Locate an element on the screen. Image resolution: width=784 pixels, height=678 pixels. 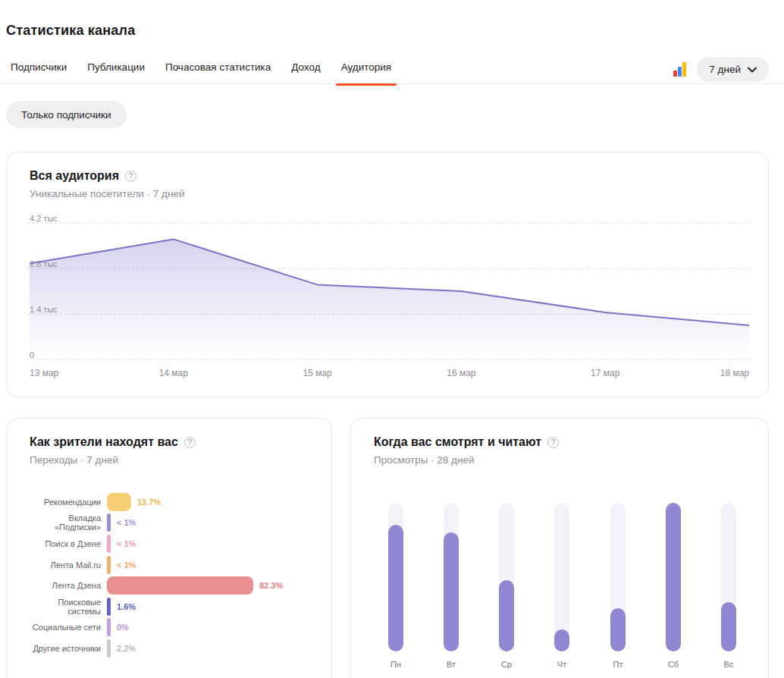
weekday-label: Вс is located at coordinates (729, 664).